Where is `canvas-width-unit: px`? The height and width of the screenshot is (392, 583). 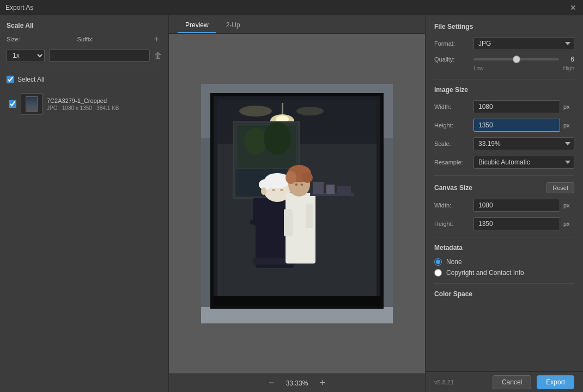 canvas-width-unit: px is located at coordinates (569, 205).